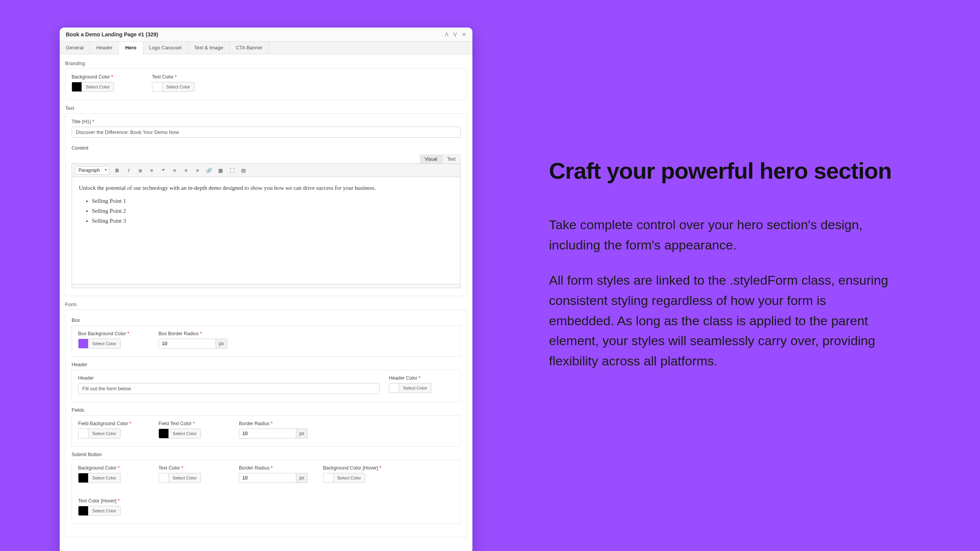  What do you see at coordinates (111, 501) in the screenshot?
I see `submit-text-hover-label: Text Color [Hover] *` at bounding box center [111, 501].